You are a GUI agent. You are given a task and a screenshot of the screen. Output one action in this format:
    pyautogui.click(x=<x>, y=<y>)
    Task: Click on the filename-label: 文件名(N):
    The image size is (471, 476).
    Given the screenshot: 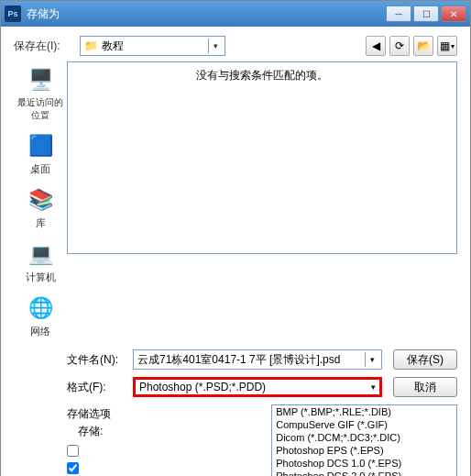 What is the action you would take?
    pyautogui.click(x=100, y=360)
    